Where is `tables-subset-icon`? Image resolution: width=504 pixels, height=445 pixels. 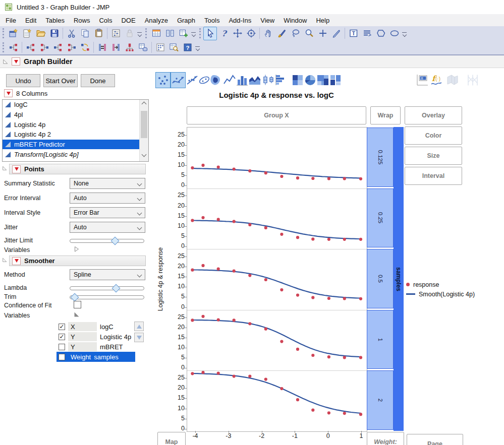 tables-subset-icon is located at coordinates (30, 47).